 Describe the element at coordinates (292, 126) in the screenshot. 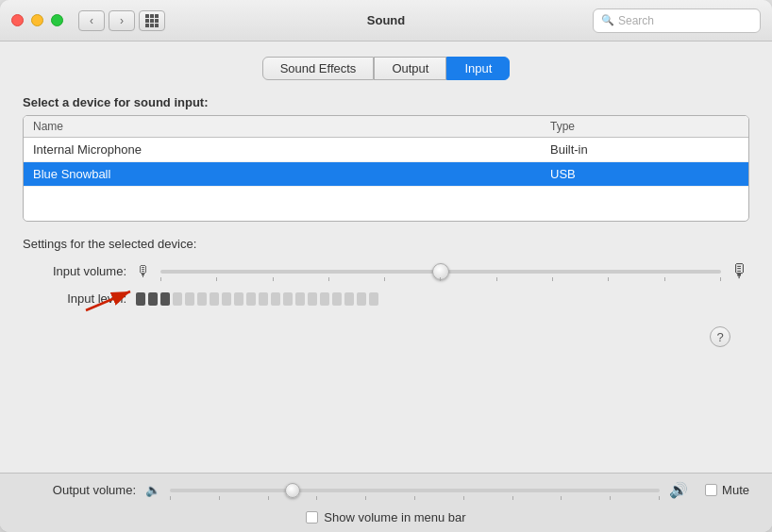

I see `col-header-name: Name` at that location.